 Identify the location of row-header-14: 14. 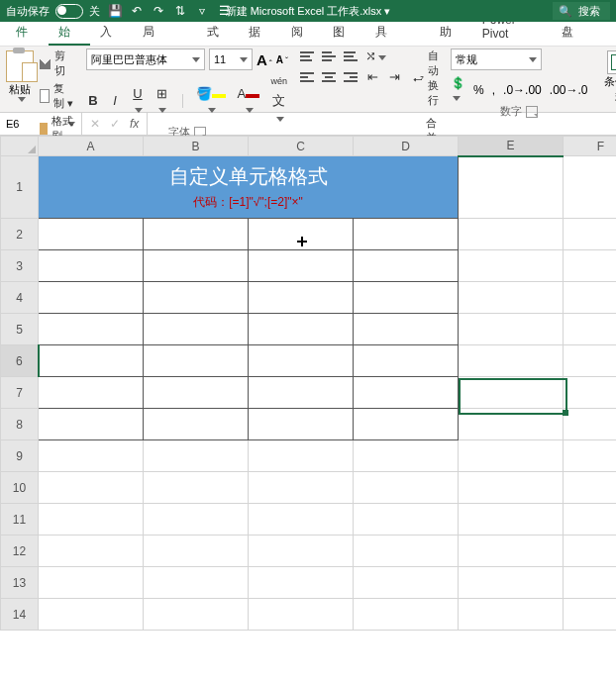
(20, 615).